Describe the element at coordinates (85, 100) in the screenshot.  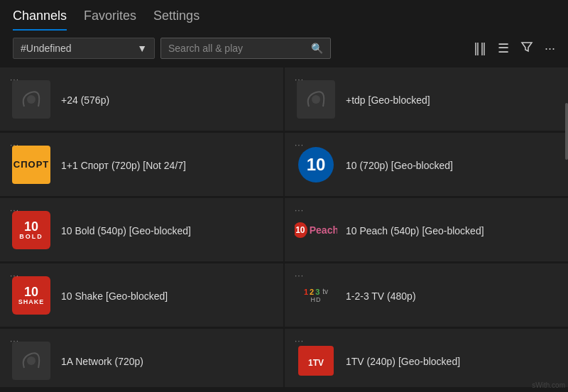
I see `channel-title: +24 (576p)` at that location.